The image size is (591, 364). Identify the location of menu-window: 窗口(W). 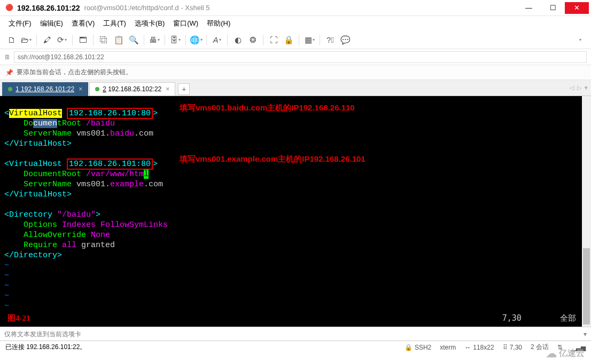
(186, 23).